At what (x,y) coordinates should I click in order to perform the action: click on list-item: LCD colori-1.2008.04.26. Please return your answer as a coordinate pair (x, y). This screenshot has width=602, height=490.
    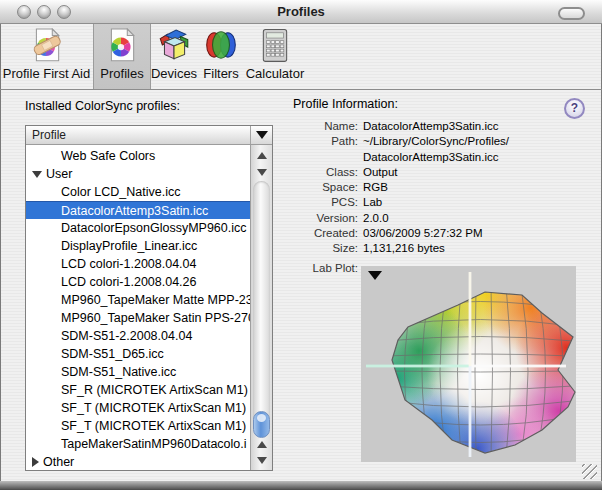
    Looking at the image, I should click on (138, 282).